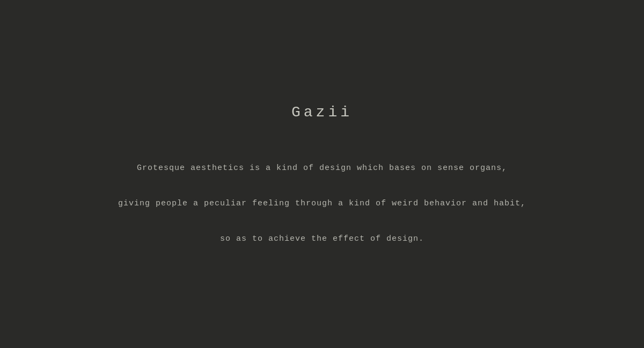  What do you see at coordinates (322, 239) in the screenshot?
I see `description-line-3: so as to achieve the effect of design.` at bounding box center [322, 239].